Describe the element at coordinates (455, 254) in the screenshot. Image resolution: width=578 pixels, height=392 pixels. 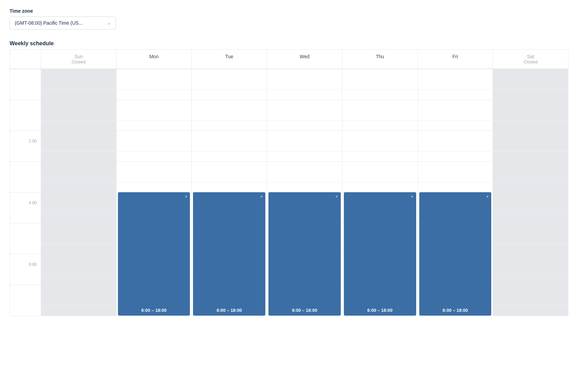
I see `event-fri: × 6:00 – 18:00` at that location.